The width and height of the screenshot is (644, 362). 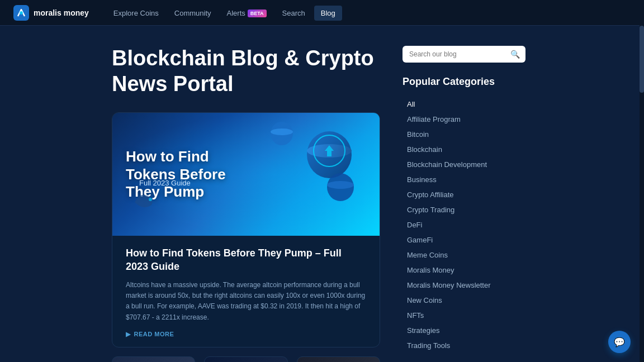 What do you see at coordinates (464, 210) in the screenshot?
I see `category-item: Crypto Trading` at bounding box center [464, 210].